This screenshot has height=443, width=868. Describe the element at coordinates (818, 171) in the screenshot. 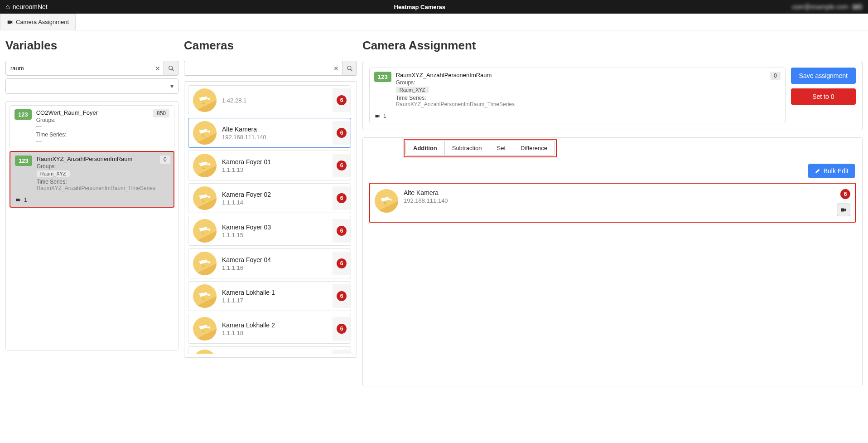

I see `edit-icon` at that location.